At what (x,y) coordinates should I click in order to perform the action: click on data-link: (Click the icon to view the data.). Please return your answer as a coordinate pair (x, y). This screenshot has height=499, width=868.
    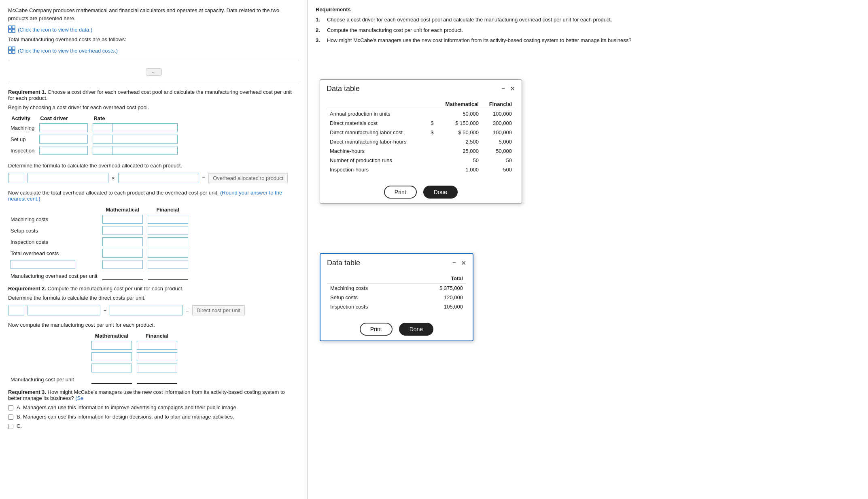
    Looking at the image, I should click on (154, 30).